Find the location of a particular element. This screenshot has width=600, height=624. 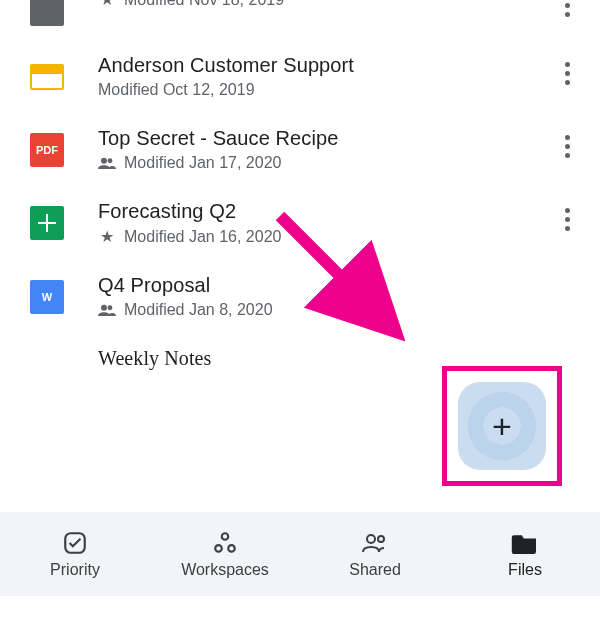

file-modified: Modified Jan 8, 2020 is located at coordinates (198, 310).